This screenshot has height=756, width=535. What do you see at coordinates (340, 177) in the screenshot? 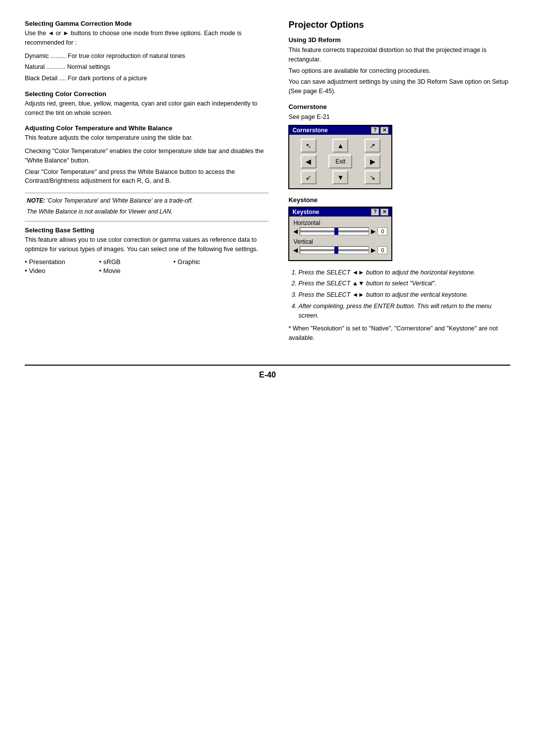
I see `cornerstone-down-button: ▼` at bounding box center [340, 177].